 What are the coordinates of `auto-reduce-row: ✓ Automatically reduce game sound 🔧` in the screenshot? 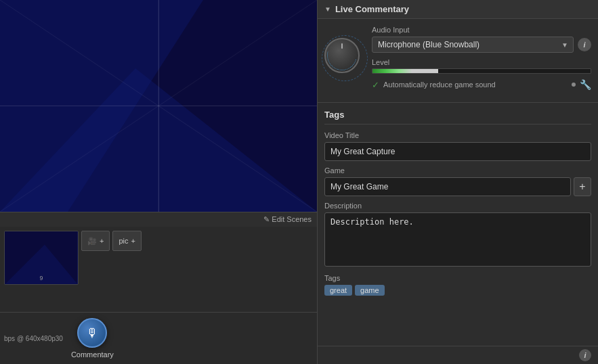 It's located at (482, 85).